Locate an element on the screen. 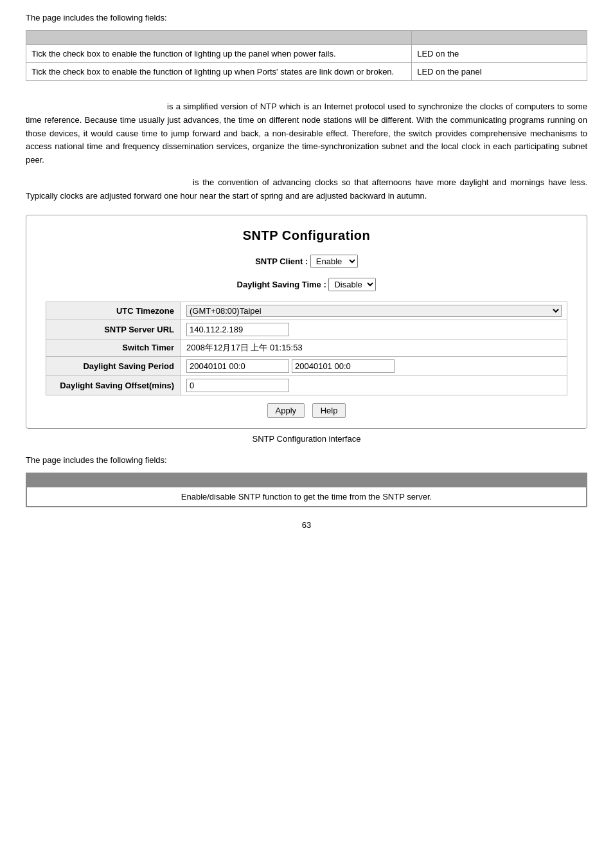 The width and height of the screenshot is (613, 868). bottom-table-header is located at coordinates (306, 480).